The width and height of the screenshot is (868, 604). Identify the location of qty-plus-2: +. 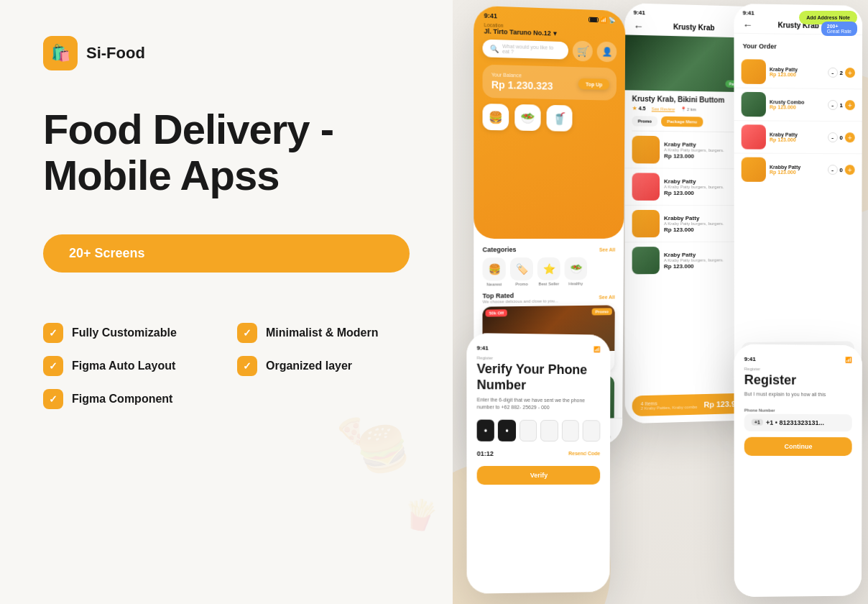
(850, 105).